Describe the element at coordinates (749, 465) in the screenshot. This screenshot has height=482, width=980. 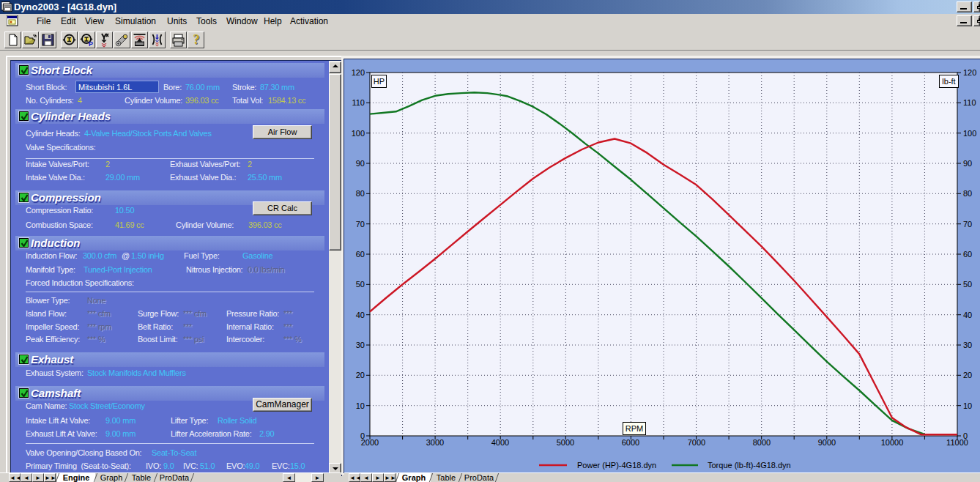
I see `svg-text: Torque (lb-ft)-4G18.dyn` at that location.